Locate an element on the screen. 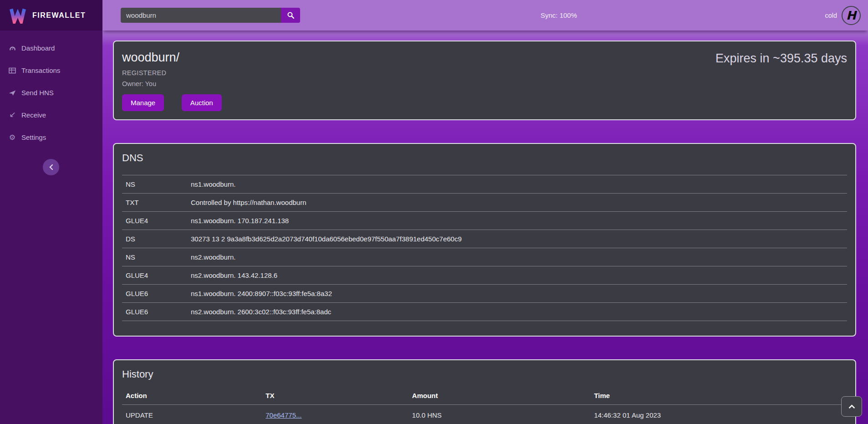 The height and width of the screenshot is (424, 868). brand-name: FIREWALLET is located at coordinates (59, 15).